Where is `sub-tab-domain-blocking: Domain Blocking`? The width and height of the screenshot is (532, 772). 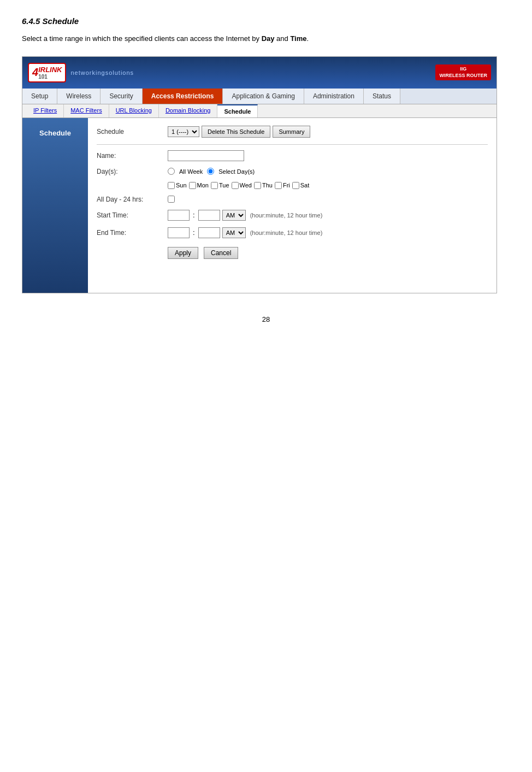 sub-tab-domain-blocking: Domain Blocking is located at coordinates (188, 111).